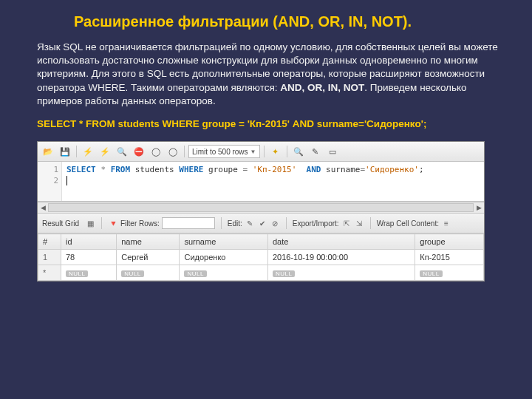 The height and width of the screenshot is (399, 532). Describe the element at coordinates (341, 257) in the screenshot. I see `cell-date: 2016-10-19 00:00:00` at that location.